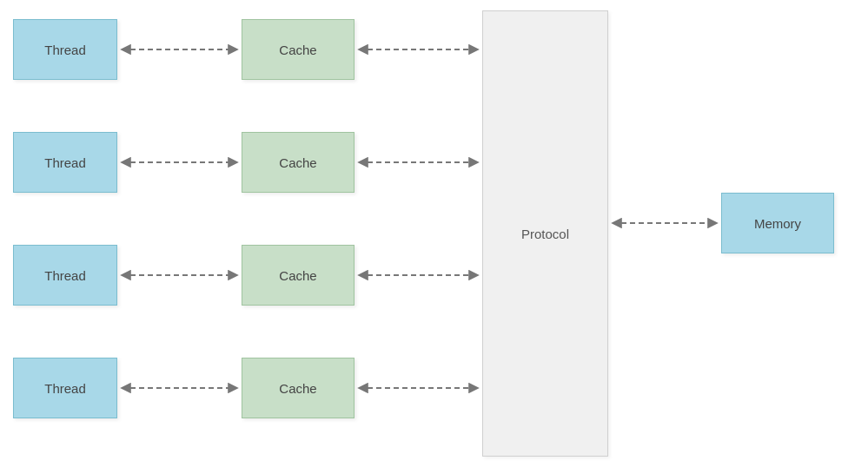 The image size is (868, 467). What do you see at coordinates (65, 275) in the screenshot?
I see `thread-box-3: Thread` at bounding box center [65, 275].